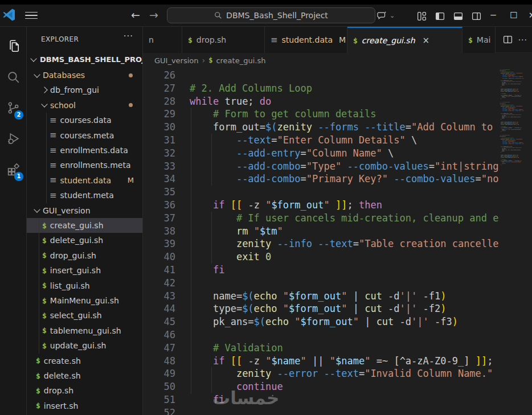 The image size is (532, 415). Describe the element at coordinates (321, 166) in the screenshot. I see `code-line-33: 33 --add-combo="Type" --combo-values="in…` at that location.